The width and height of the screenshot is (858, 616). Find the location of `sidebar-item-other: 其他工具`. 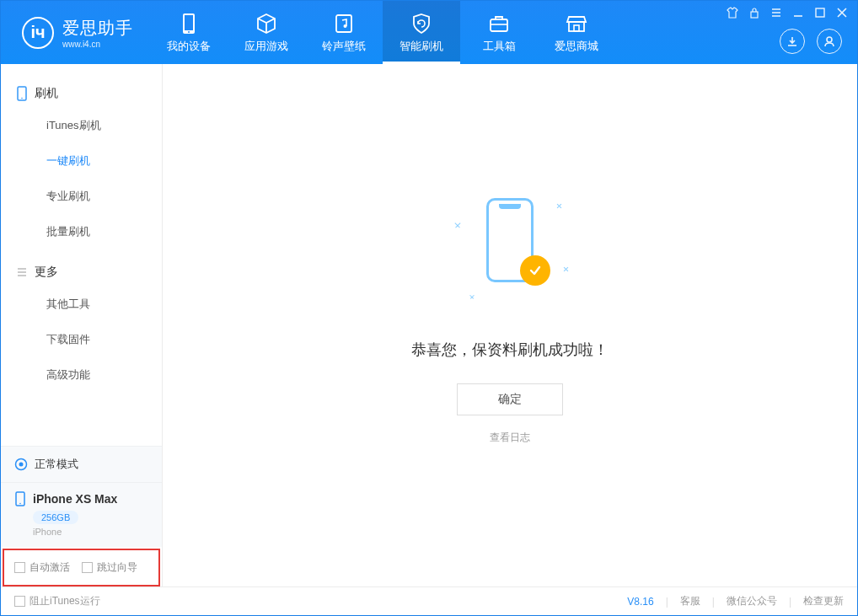

sidebar-item-other: 其他工具 is located at coordinates (81, 304).